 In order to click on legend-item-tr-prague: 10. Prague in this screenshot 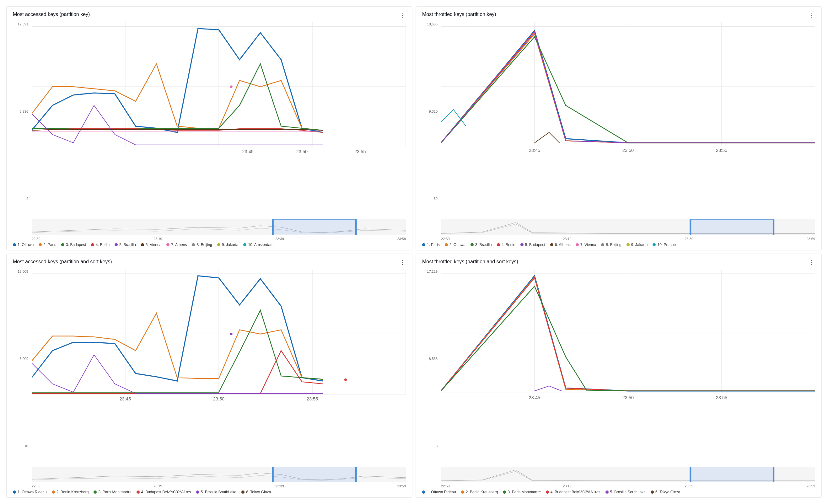, I will do `click(664, 245)`.